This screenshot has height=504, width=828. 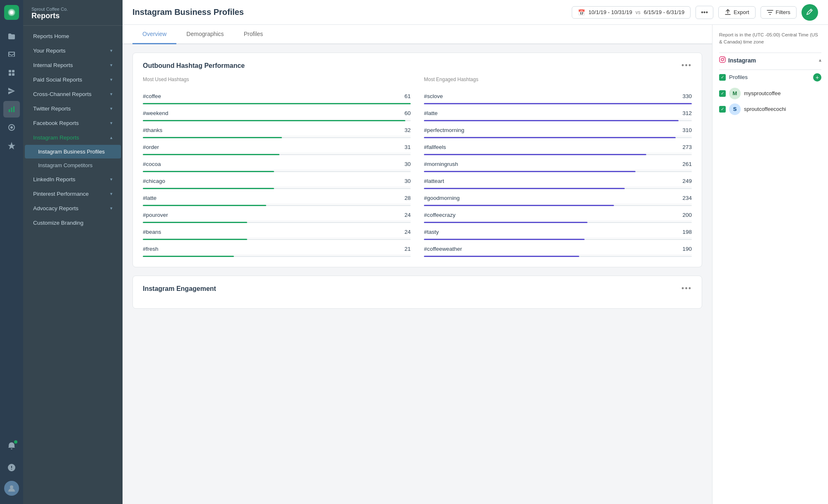 What do you see at coordinates (73, 36) in the screenshot?
I see `sidebar-item-reports-home: Reports Home` at bounding box center [73, 36].